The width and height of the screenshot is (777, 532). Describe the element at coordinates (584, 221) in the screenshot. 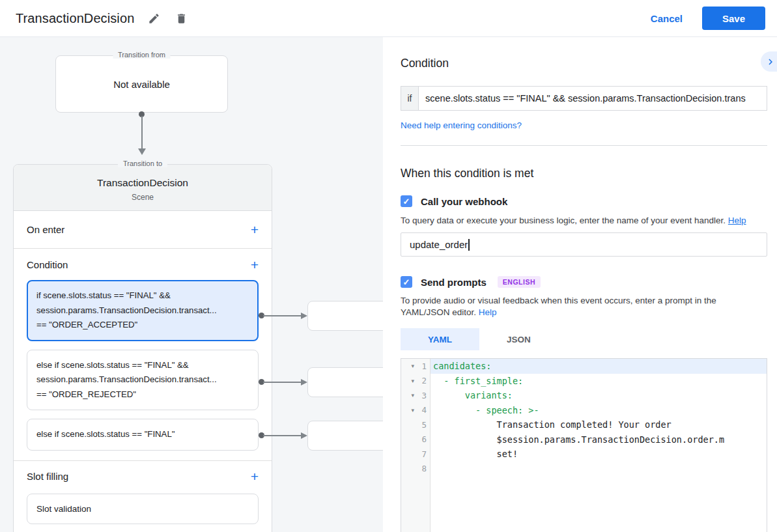

I see `webhook-description: To query data or execute your business l…` at that location.